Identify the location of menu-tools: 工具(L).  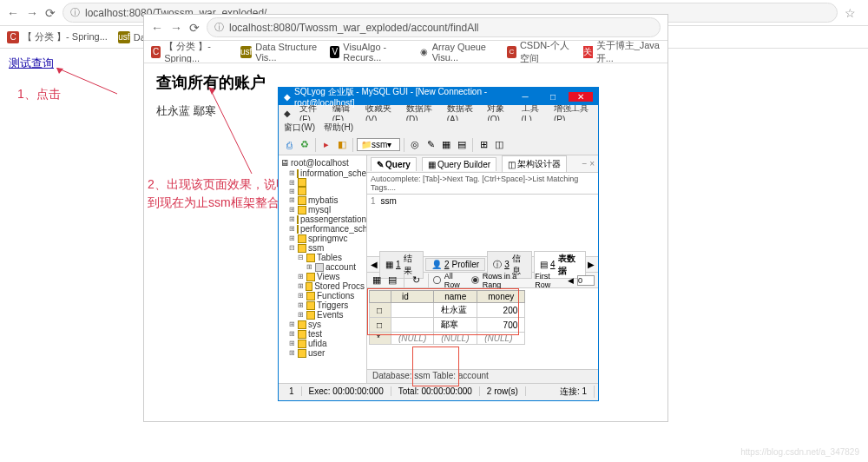
(533, 113).